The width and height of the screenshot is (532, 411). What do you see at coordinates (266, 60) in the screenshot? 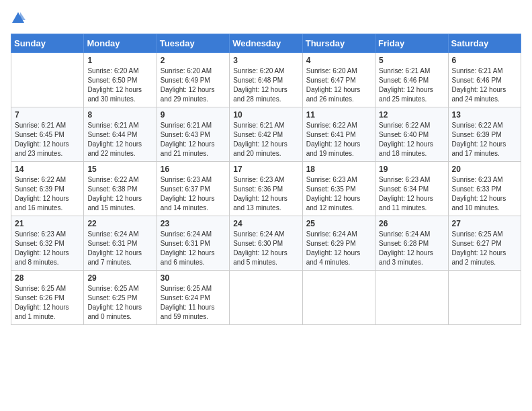
I see `day-number: 3` at bounding box center [266, 60].